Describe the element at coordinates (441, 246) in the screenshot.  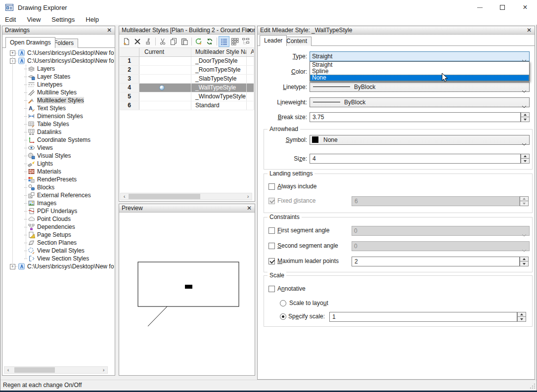
I see `second-segment-angle-combobox: 0` at that location.